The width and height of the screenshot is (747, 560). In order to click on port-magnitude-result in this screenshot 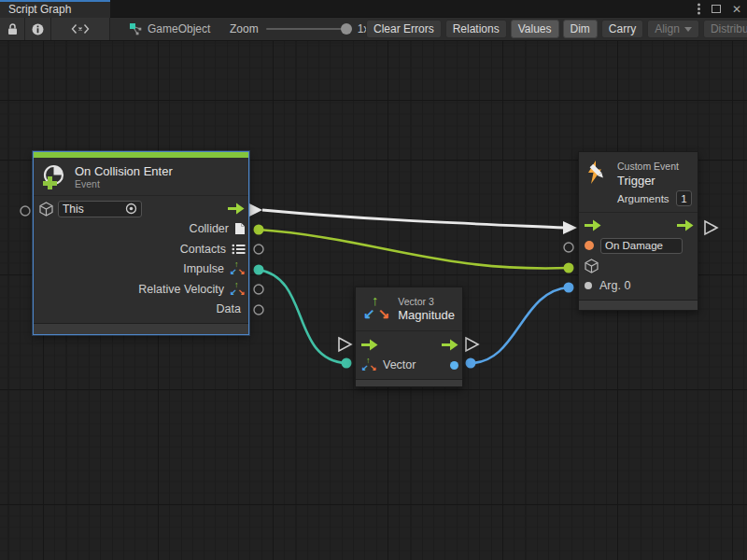, I will do `click(454, 366)`.